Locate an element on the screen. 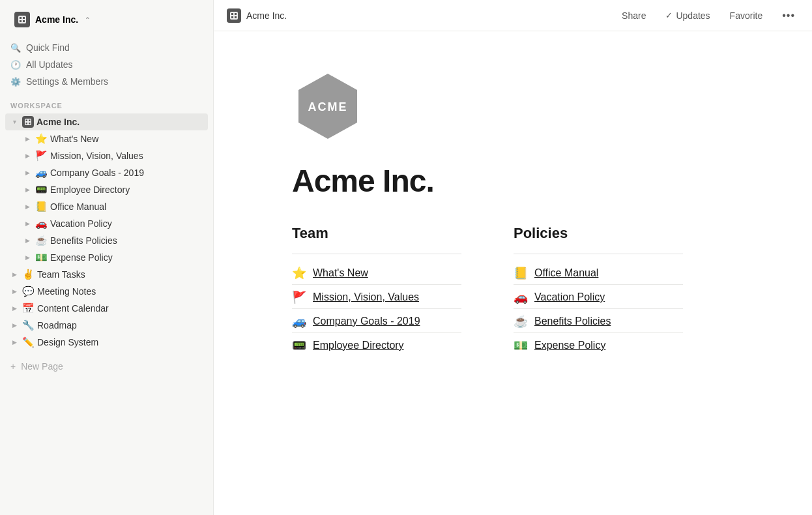  acme-hex-svg: ACME is located at coordinates (328, 106).